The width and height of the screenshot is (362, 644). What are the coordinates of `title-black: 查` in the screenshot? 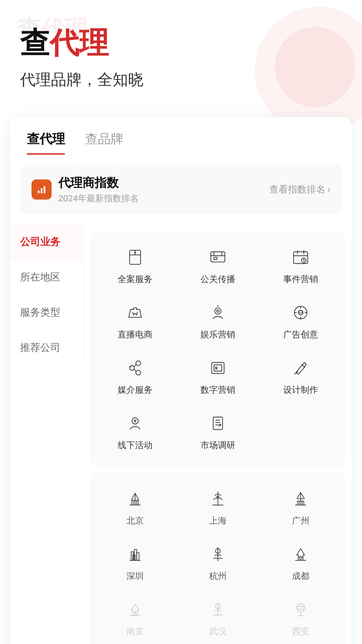 It's located at (35, 43).